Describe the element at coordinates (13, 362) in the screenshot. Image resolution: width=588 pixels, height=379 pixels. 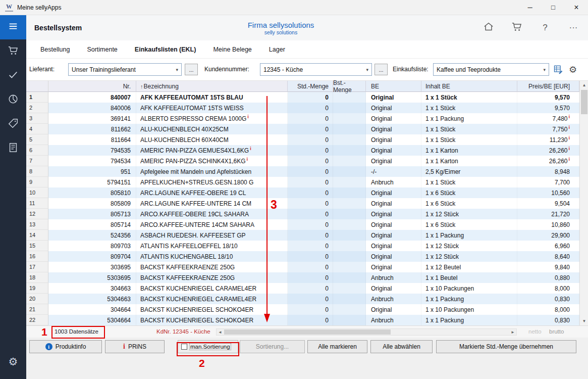
I see `settings-gear-icon: ⚙` at that location.